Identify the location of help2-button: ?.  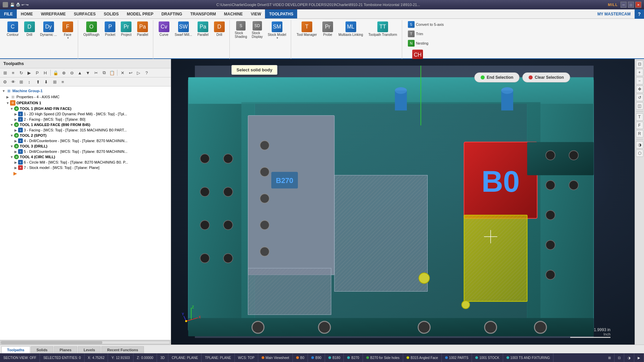
(147, 73).